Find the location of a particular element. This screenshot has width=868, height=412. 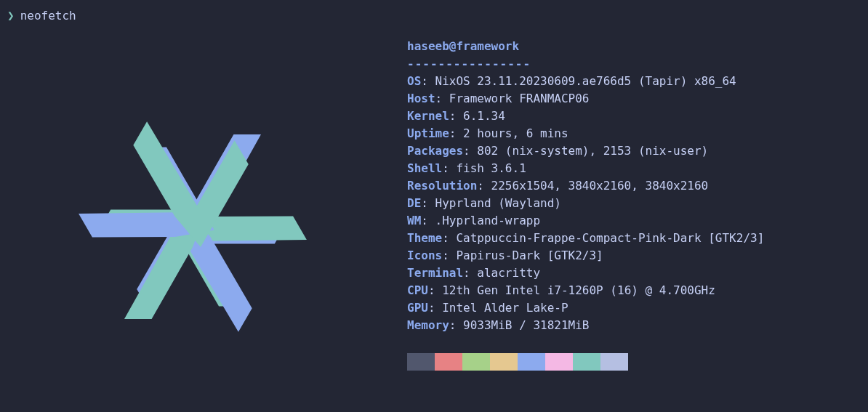

info-key: OS is located at coordinates (414, 81).